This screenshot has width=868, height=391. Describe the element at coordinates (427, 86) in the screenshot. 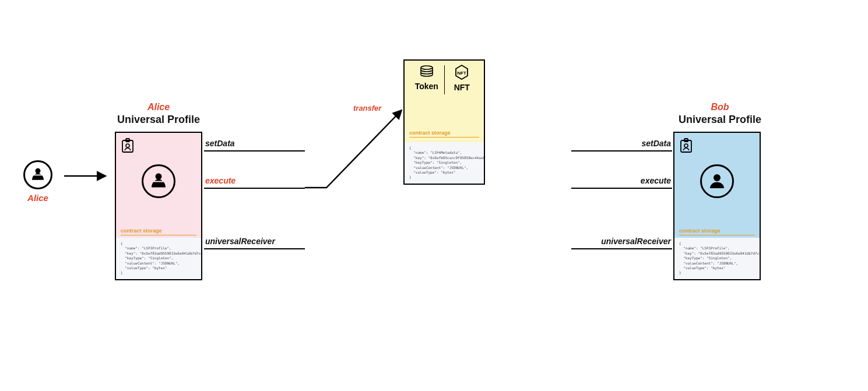

I see `token-label: Token` at that location.